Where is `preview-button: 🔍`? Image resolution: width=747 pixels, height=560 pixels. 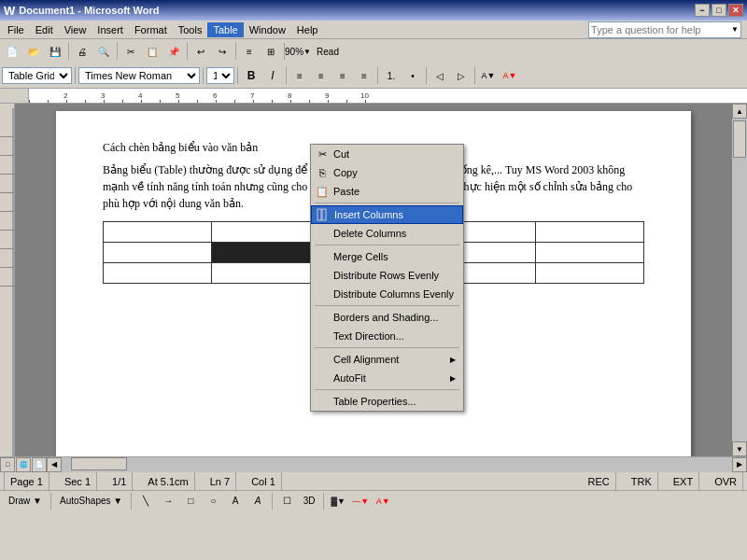
preview-button: 🔍 is located at coordinates (104, 51).